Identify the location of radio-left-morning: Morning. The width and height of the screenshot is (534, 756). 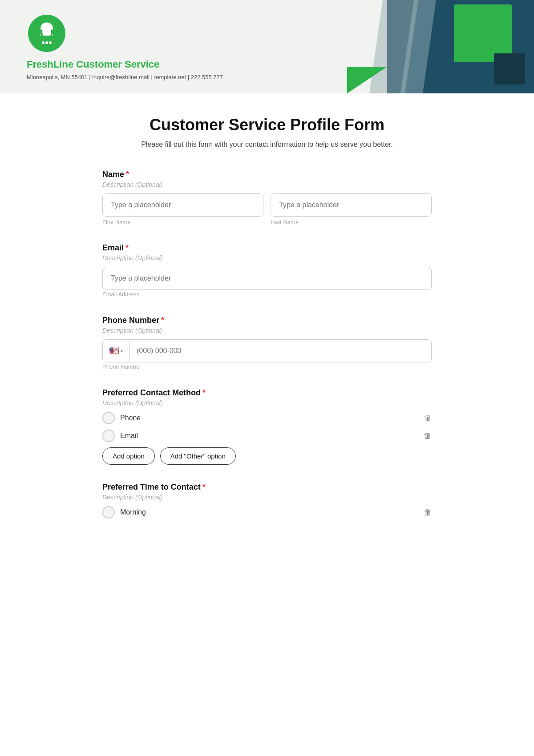
(124, 512).